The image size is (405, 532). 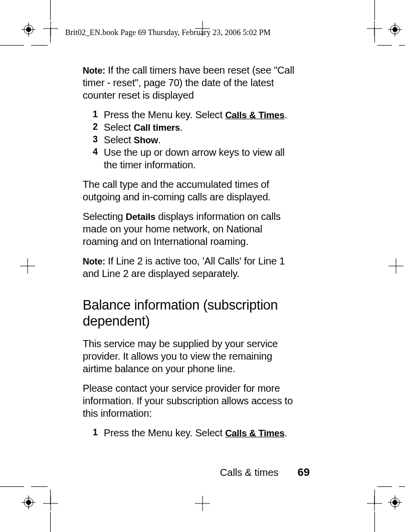 I want to click on note-paragraph: Note: If Line 2 is active too, 'All Call…, so click(x=190, y=268).